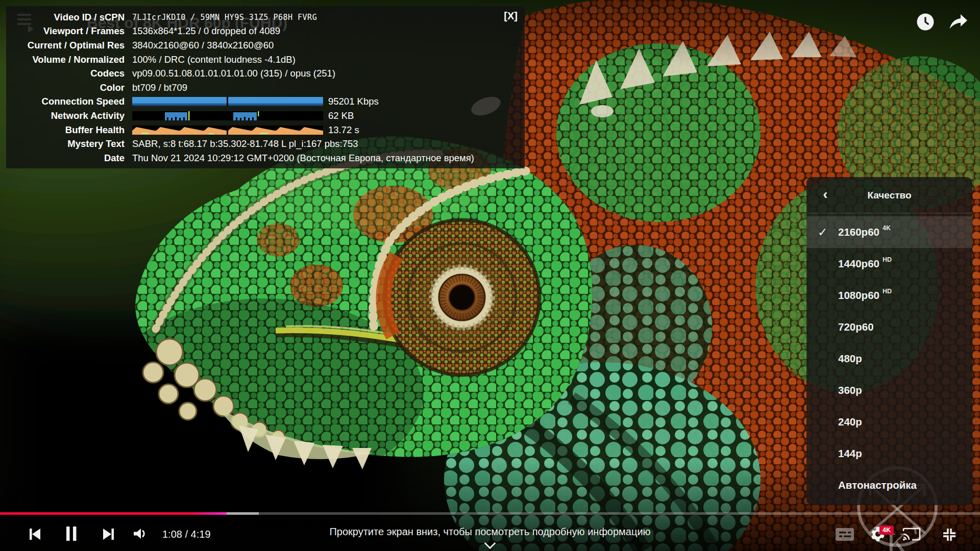 Image resolution: width=980 pixels, height=551 pixels. What do you see at coordinates (889, 422) in the screenshot?
I see `quality-option-240p: 240p` at bounding box center [889, 422].